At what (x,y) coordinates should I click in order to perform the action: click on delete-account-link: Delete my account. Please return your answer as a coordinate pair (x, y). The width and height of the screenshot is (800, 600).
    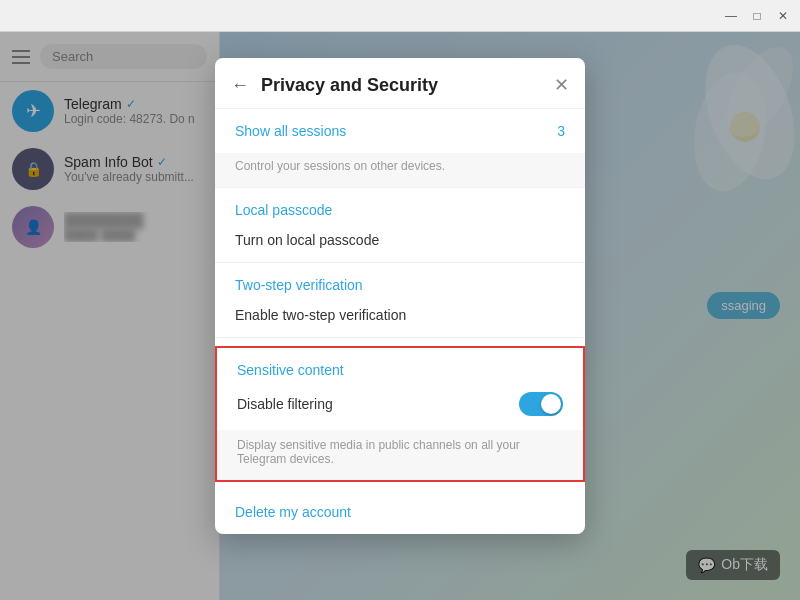
    Looking at the image, I should click on (293, 512).